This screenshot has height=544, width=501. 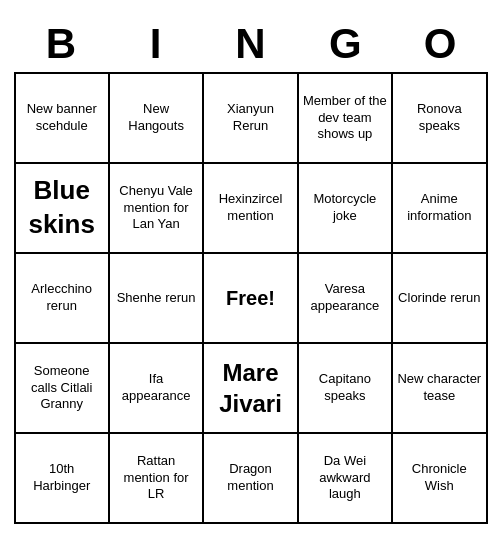 I want to click on bingo-cell: Xianyun Rerun, so click(x=251, y=119).